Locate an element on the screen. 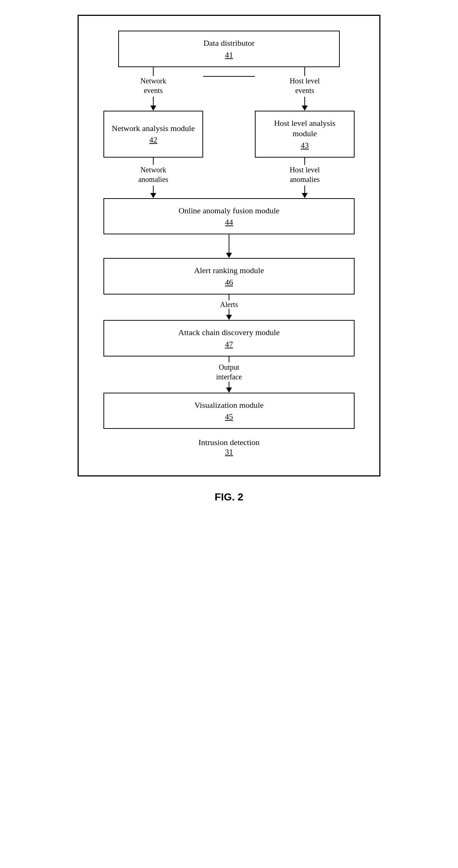  online-anomaly-fusion-box: Online anomaly fusion module 44 is located at coordinates (229, 216).